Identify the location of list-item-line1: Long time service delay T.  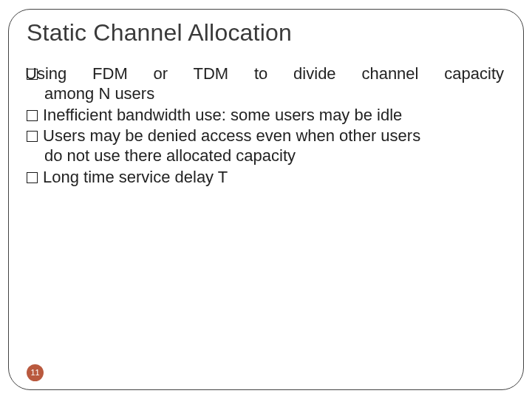
(135, 177).